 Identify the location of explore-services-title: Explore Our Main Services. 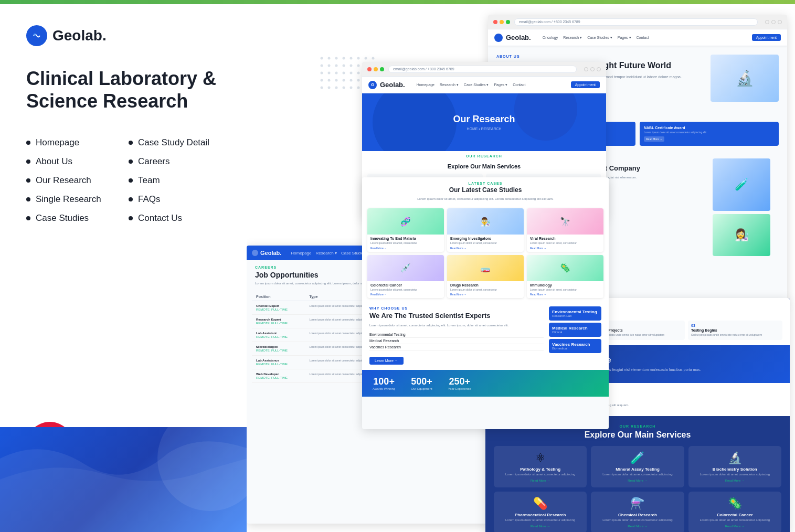
(484, 165).